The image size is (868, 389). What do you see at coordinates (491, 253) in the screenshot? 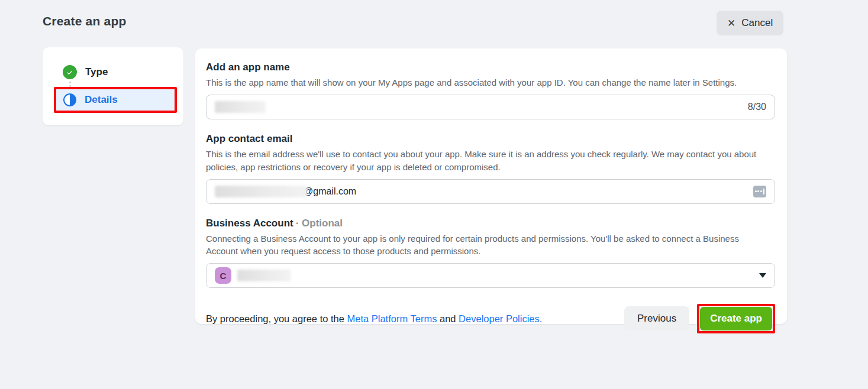
I see `business-account-section: Business Account· Optional Connecting a …` at bounding box center [491, 253].